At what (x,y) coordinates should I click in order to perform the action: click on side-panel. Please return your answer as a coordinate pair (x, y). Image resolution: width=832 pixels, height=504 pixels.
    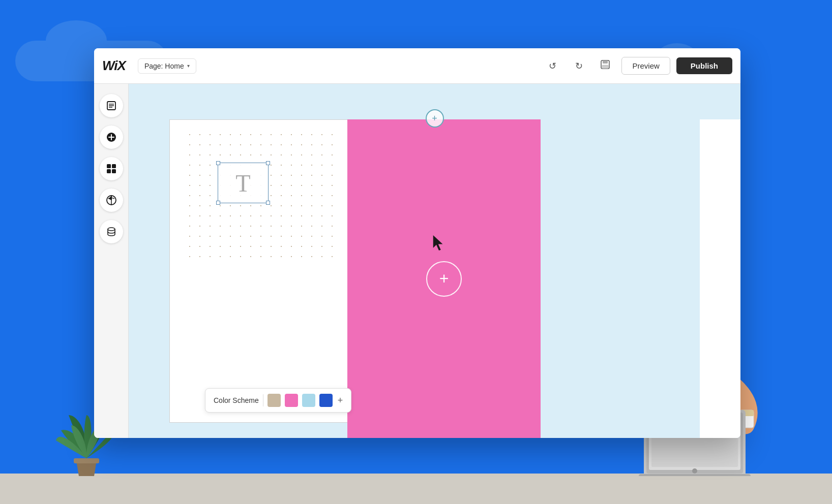
    Looking at the image, I should click on (111, 261).